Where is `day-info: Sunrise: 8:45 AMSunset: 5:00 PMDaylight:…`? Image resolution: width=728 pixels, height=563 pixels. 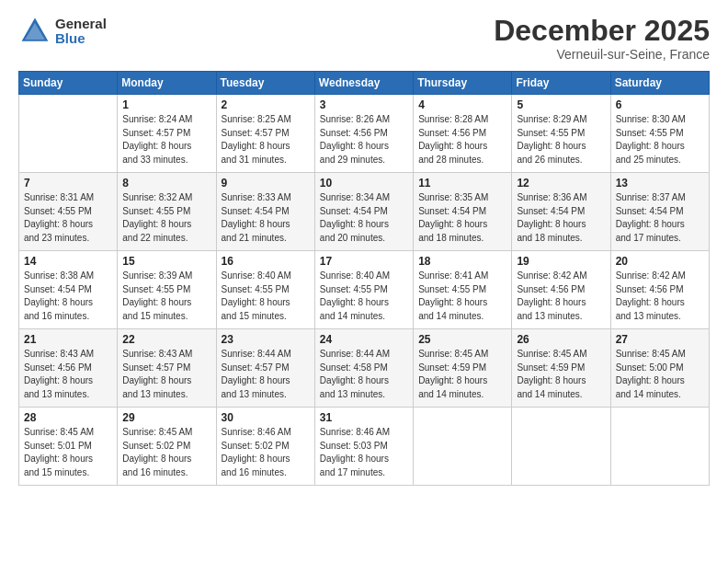
day-info: Sunrise: 8:45 AMSunset: 5:00 PMDaylight:… is located at coordinates (660, 374).